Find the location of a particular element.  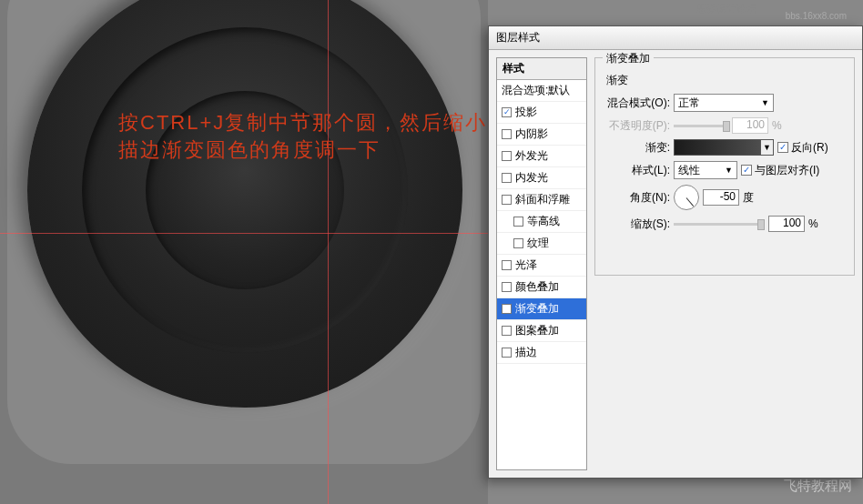

label-gradient-overlay: 渐变叠加 is located at coordinates (537, 309).